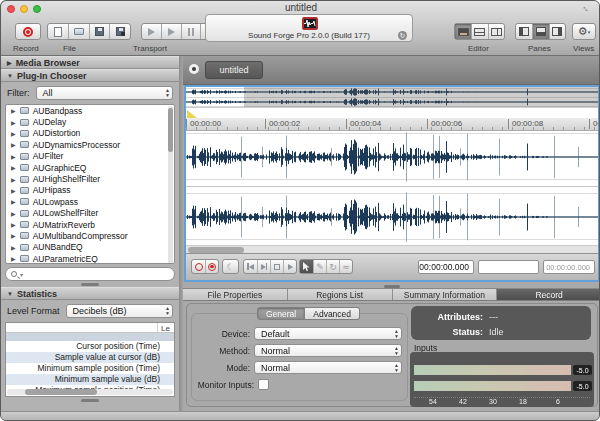  I want to click on selection-tool-button, so click(306, 266).